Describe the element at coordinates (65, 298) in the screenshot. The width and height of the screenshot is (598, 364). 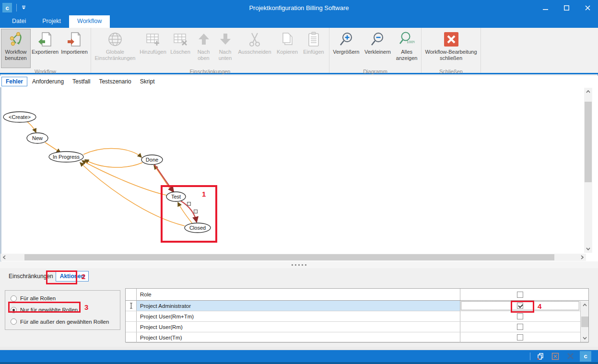
I see `radio-fuer-alle-rollen: Für alle Rollen` at that location.